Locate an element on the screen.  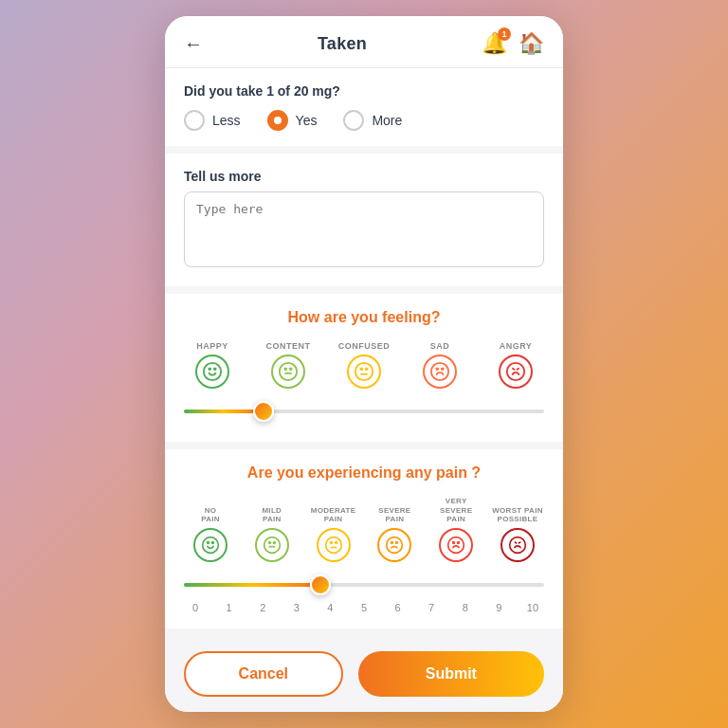
tick-4: 4 is located at coordinates (330, 608).